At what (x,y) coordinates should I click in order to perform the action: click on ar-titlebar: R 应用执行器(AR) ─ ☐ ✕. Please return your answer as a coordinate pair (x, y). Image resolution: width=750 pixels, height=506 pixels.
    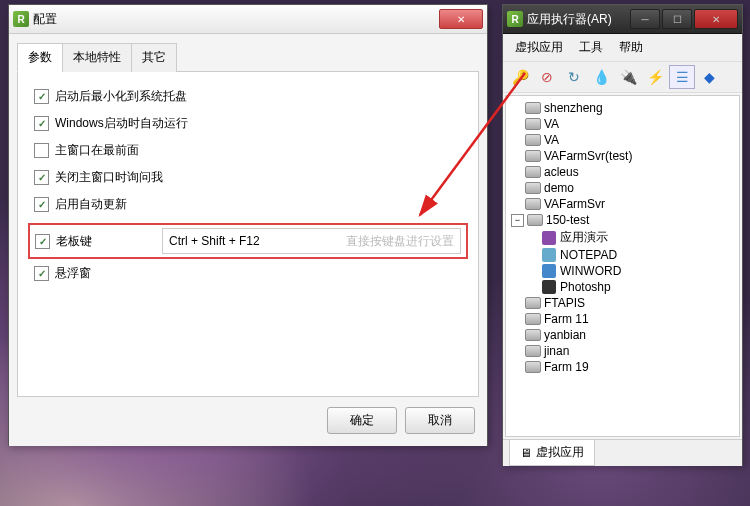
    Looking at the image, I should click on (622, 20).